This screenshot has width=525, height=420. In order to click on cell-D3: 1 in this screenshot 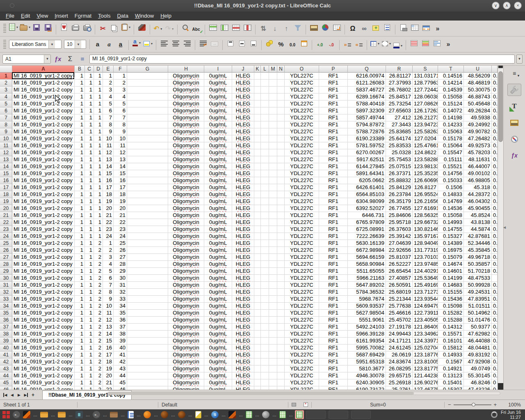, I will do `click(98, 90)`.